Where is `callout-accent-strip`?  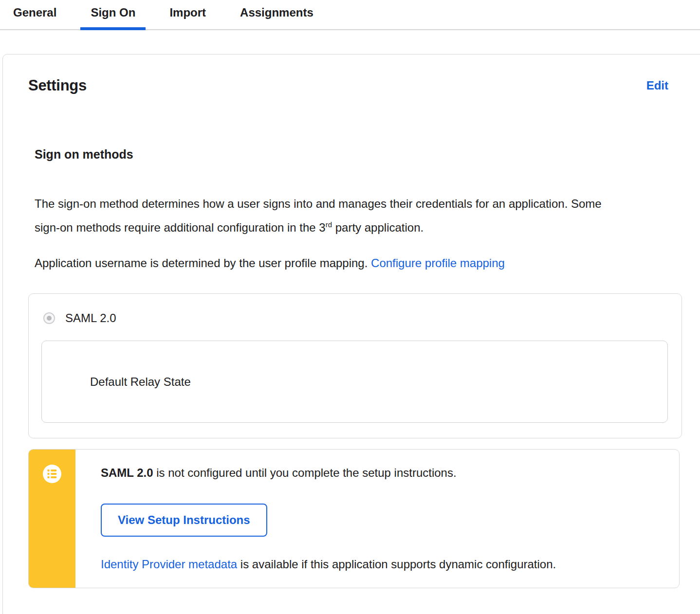 callout-accent-strip is located at coordinates (52, 519).